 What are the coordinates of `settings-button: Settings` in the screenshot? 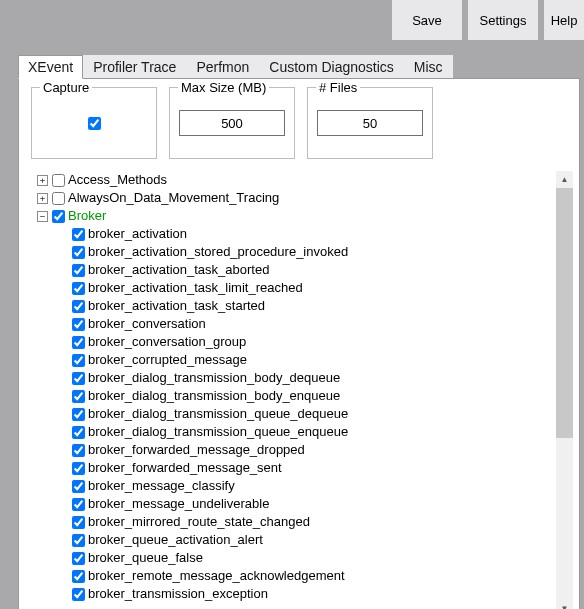 It's located at (503, 20).